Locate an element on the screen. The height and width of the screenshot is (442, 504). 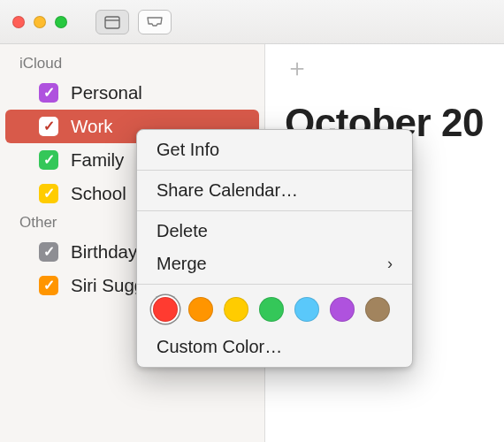
menu-label: Custom Color… is located at coordinates (219, 347).